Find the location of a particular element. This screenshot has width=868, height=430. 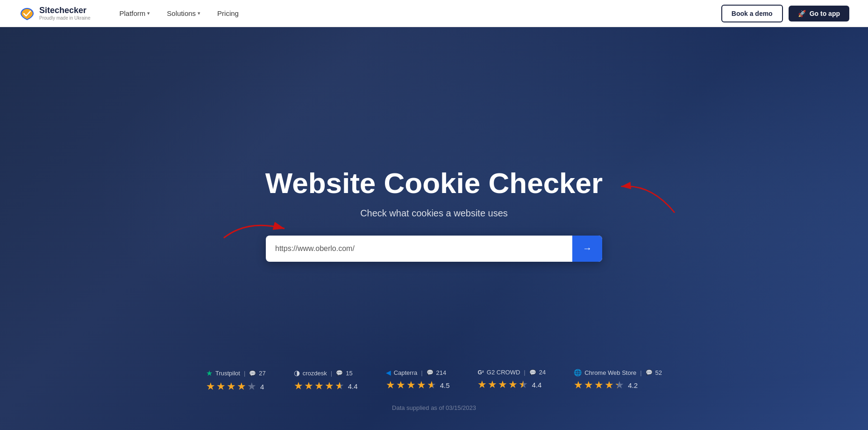

trustpilot-stars: ★★★★★ is located at coordinates (231, 387).